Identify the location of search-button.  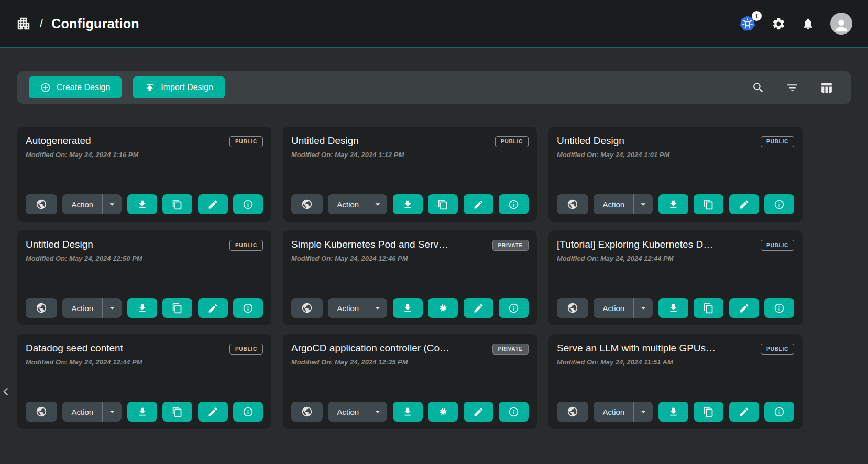
(759, 88).